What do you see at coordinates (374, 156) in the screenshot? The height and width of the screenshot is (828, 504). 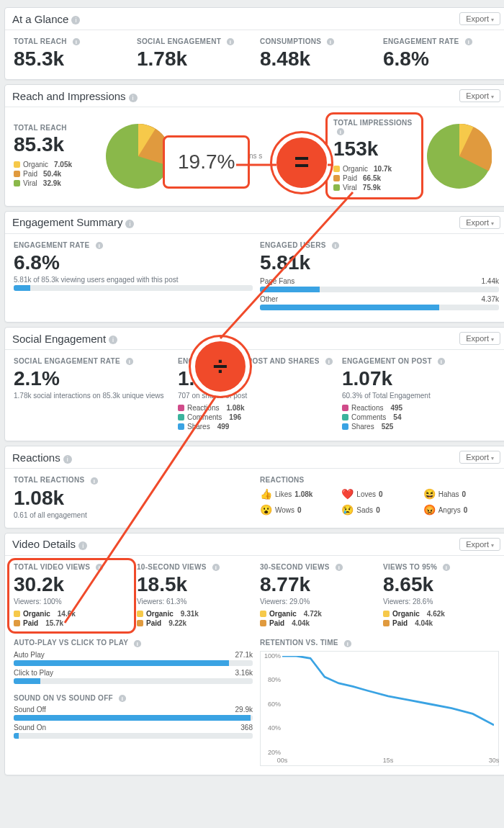 I see `total-impressions-block: TOTAL IMPRESSIONS i 153k Organic10.7kPai…` at bounding box center [374, 156].